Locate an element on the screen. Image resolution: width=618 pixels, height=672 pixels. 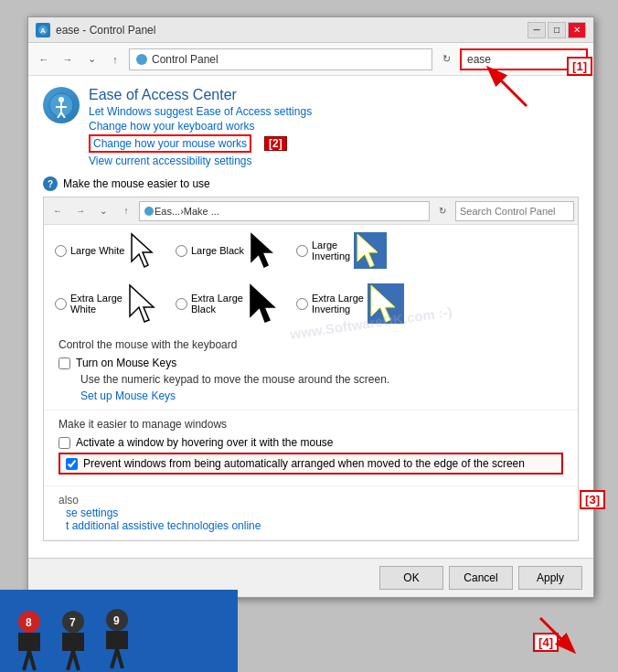
annotation-1: [1] is located at coordinates (580, 66).